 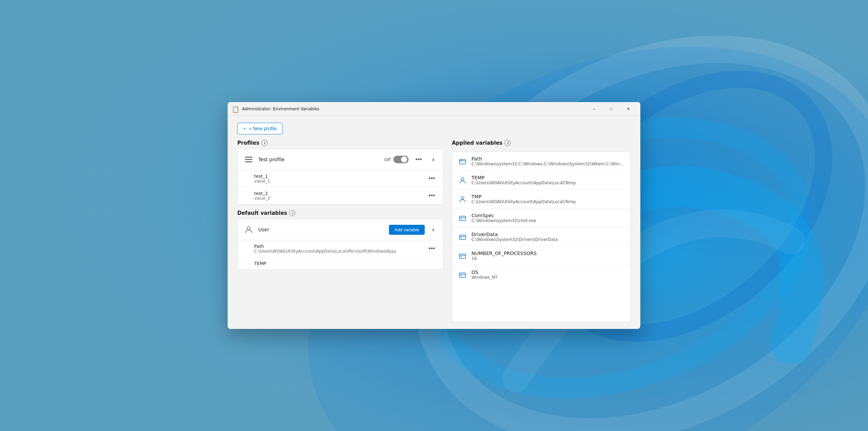 I want to click on profile-list-icon, so click(x=249, y=159).